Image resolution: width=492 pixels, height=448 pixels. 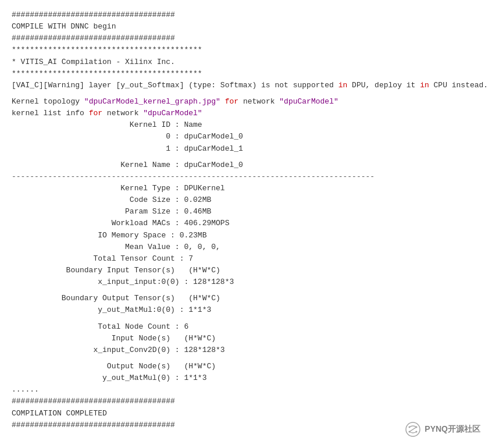 What do you see at coordinates (246, 15) in the screenshot?
I see `hash-line-1: ####################################` at bounding box center [246, 15].